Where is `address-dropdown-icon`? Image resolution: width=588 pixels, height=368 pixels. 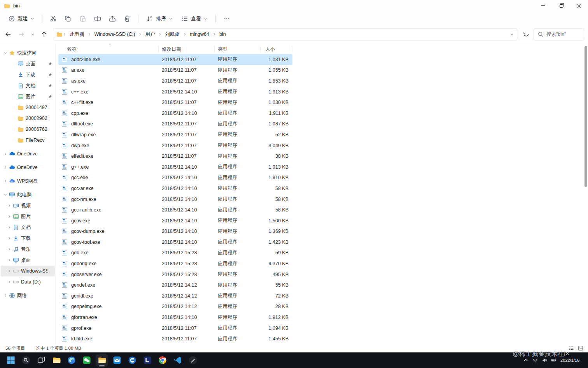
address-dropdown-icon is located at coordinates (512, 34).